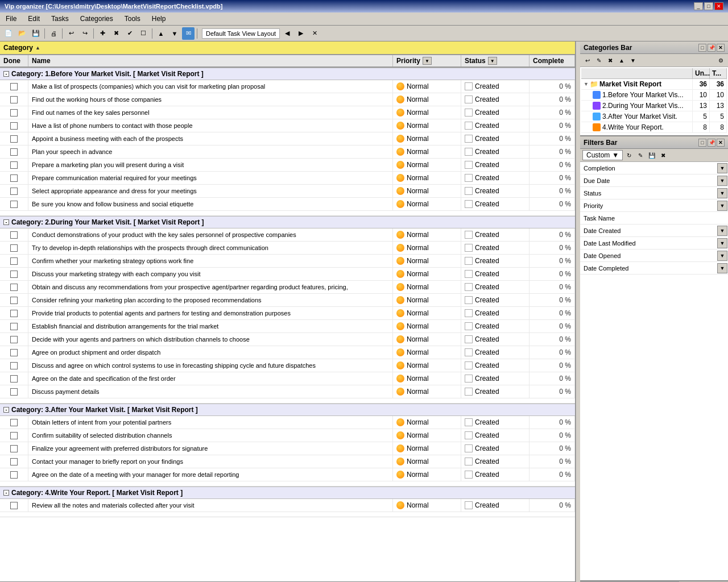 This screenshot has width=728, height=582. I want to click on table-row: Discuss your marketing strategy with eac…, so click(288, 274).